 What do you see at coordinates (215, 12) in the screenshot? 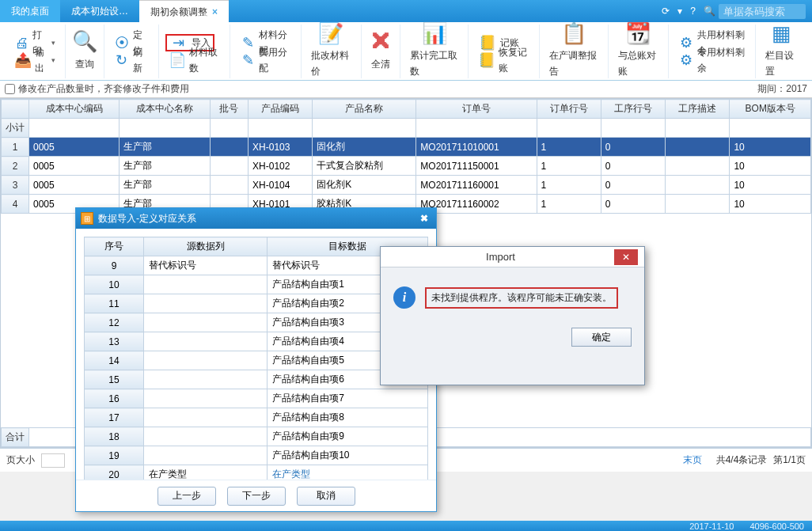
I see `tab-close-icon: ×` at bounding box center [215, 12].